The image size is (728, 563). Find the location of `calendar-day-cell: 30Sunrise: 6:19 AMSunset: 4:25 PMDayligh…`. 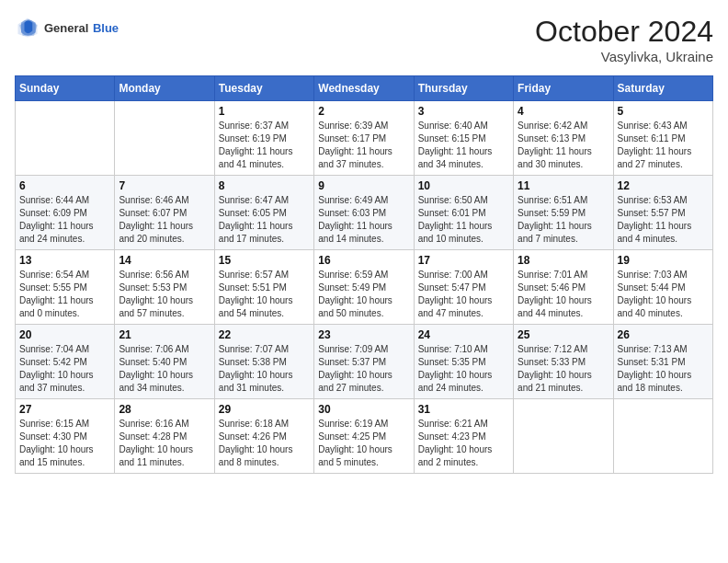

calendar-day-cell: 30Sunrise: 6:19 AMSunset: 4:25 PMDayligh… is located at coordinates (364, 436).